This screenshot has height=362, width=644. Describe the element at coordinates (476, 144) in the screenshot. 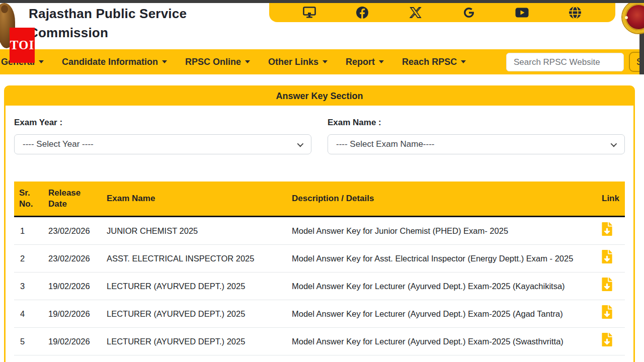

I see `exam-name-select: ---- Select Exam Name----` at that location.